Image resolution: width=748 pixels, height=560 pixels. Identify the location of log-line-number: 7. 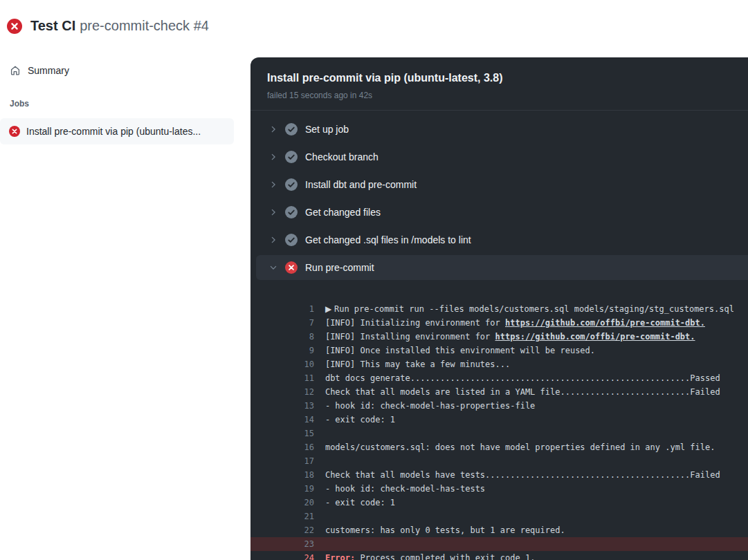
(292, 323).